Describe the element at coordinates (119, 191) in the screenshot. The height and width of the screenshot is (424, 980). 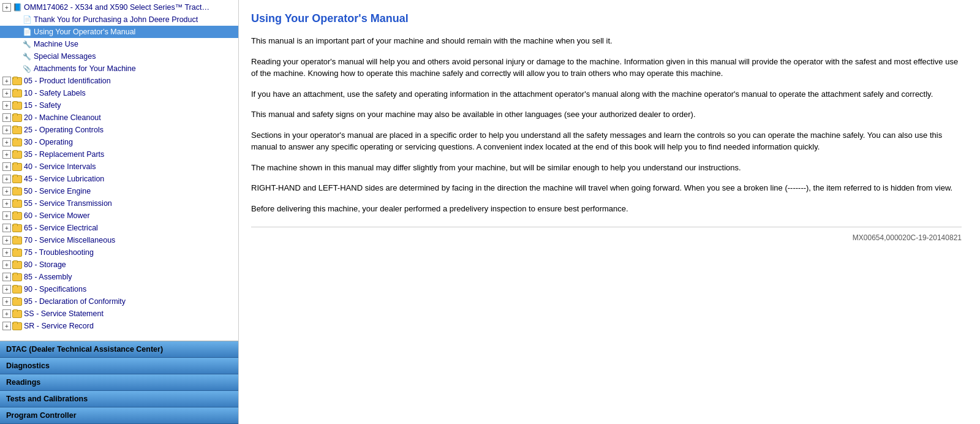
I see `tree-item-50: +50 - Service Engine` at that location.